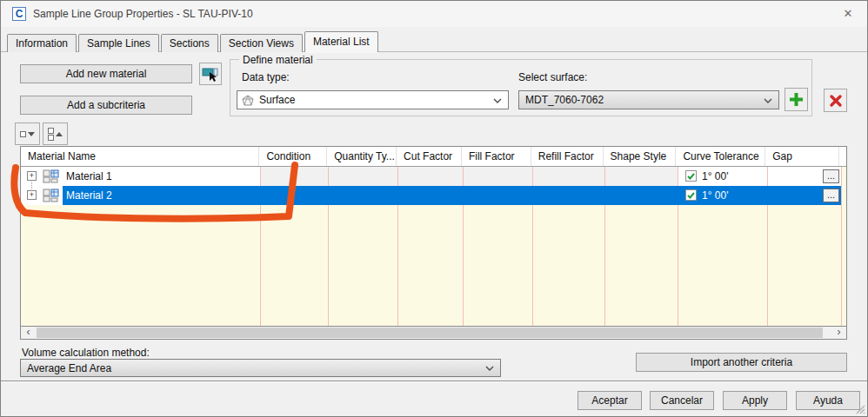  I want to click on col-shape-style: Shape Style, so click(640, 156).